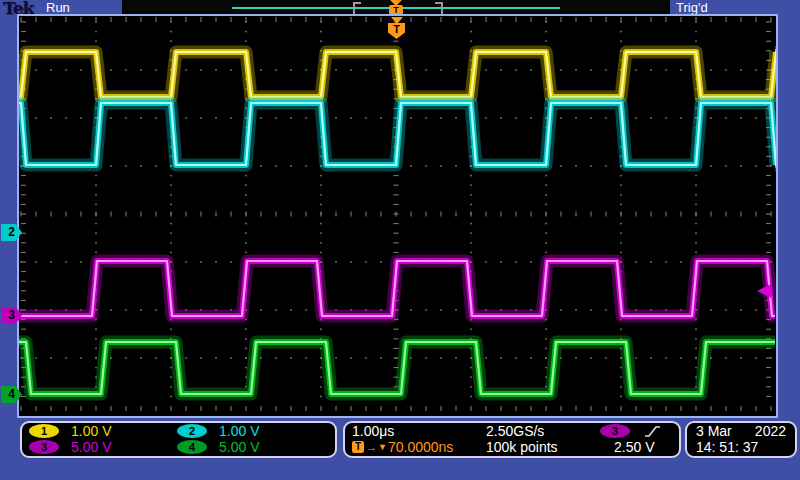 The width and height of the screenshot is (800, 480). What do you see at coordinates (382, 447) in the screenshot?
I see `triangle-down-icon: ▼` at bounding box center [382, 447].